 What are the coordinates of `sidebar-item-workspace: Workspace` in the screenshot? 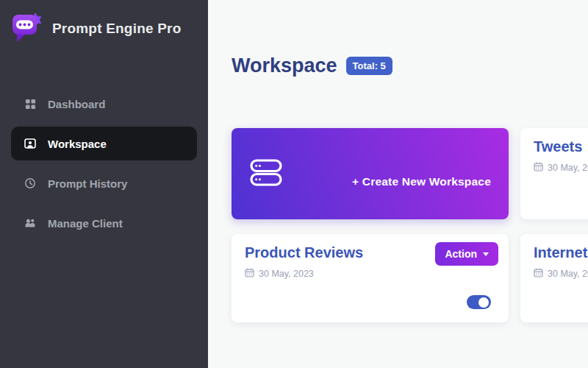 It's located at (104, 144).